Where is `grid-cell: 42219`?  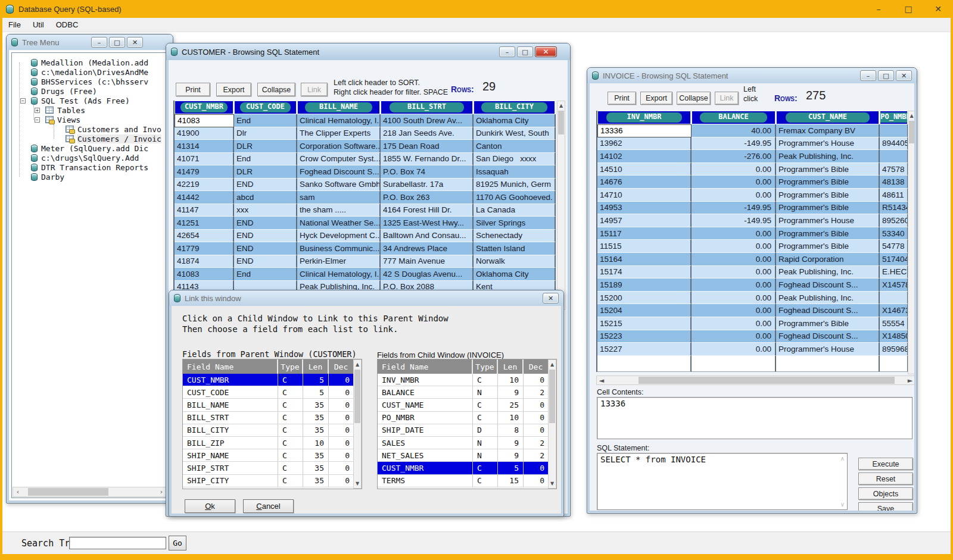
grid-cell: 42219 is located at coordinates (204, 185).